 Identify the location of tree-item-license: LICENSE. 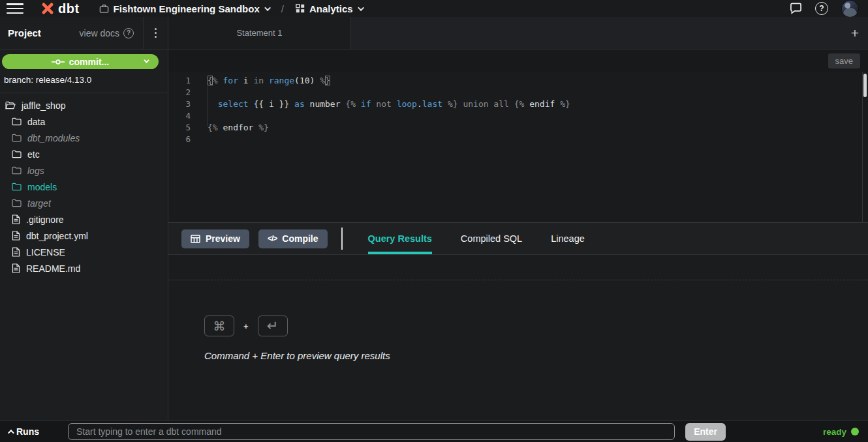
(84, 252).